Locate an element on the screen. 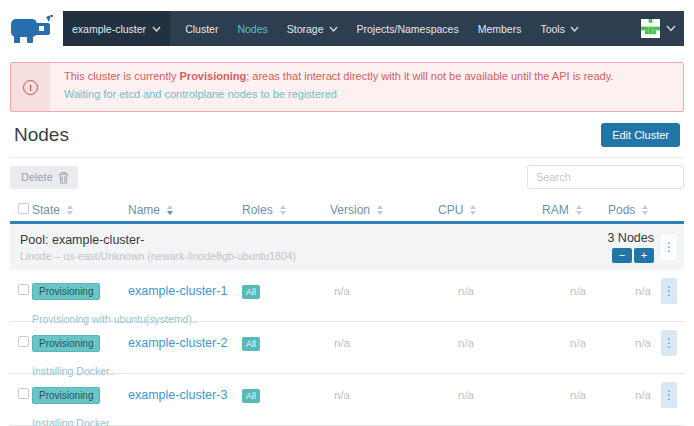 This screenshot has height=426, width=694. table-toolbar: Delete is located at coordinates (347, 177).